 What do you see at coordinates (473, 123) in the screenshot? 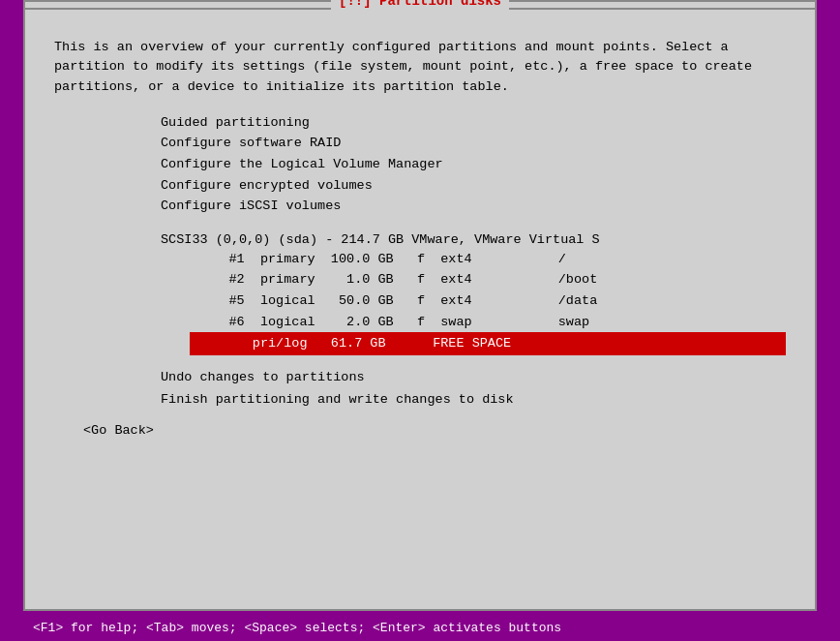
I see `menu-item-guided: Guided partitioning` at bounding box center [473, 123].